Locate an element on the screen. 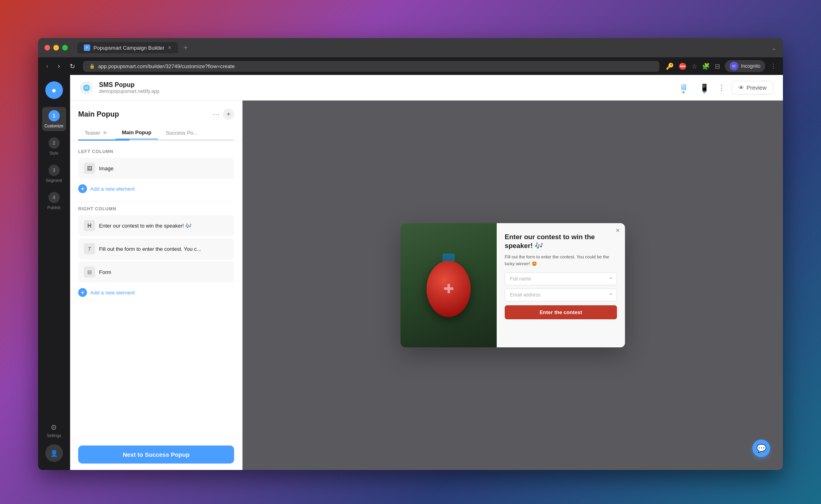 The height and width of the screenshot is (504, 821). lock-icon: 🔒 is located at coordinates (92, 67).